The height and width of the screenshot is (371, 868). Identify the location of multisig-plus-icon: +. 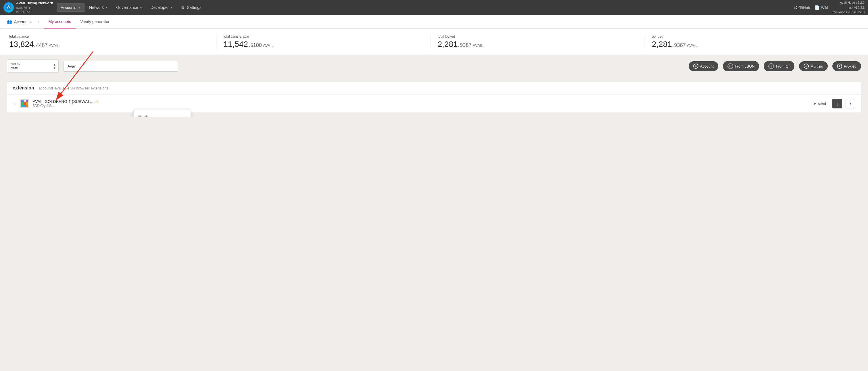
(806, 66).